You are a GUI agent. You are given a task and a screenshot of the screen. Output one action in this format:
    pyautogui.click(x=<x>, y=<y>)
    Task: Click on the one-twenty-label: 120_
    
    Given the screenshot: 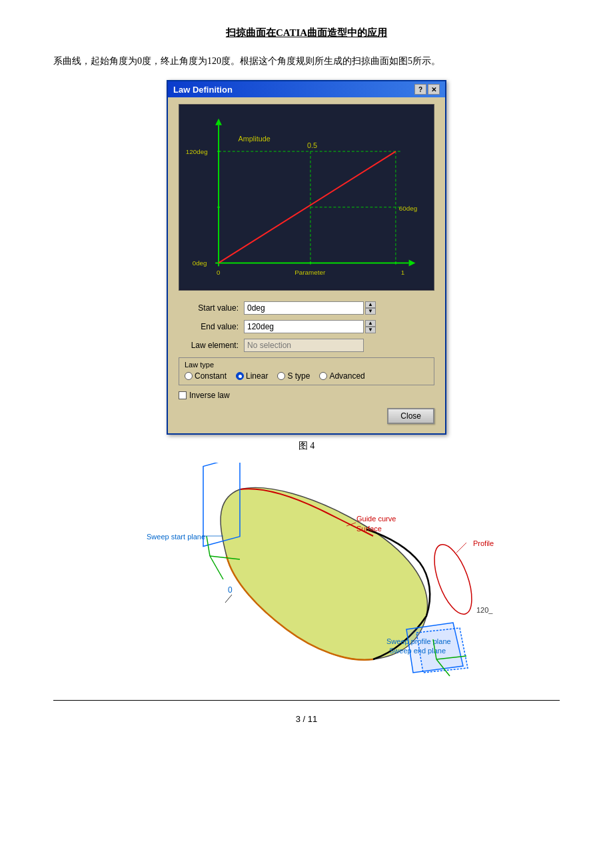 What is the action you would take?
    pyautogui.click(x=485, y=610)
    